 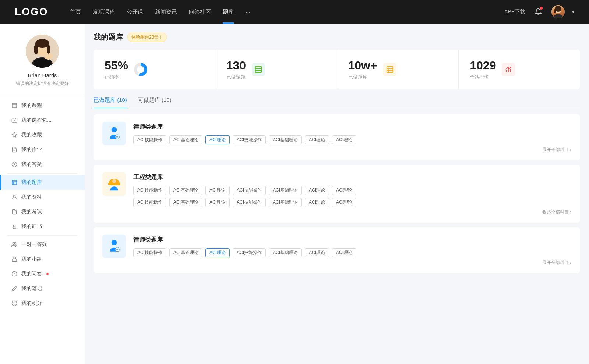 What do you see at coordinates (42, 135) in the screenshot?
I see `sidebar-item-favorites: 我的收藏` at bounding box center [42, 135].